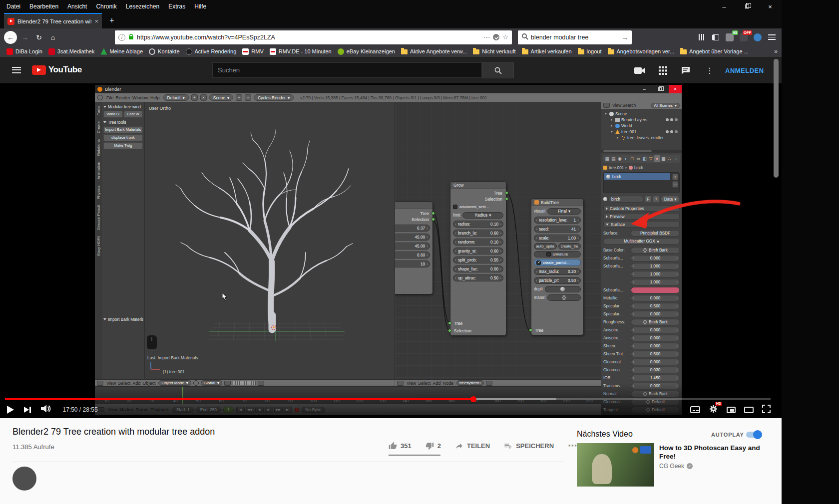 This screenshot has width=839, height=504. Describe the element at coordinates (749, 410) in the screenshot. I see `theater-mode-icon` at that location.